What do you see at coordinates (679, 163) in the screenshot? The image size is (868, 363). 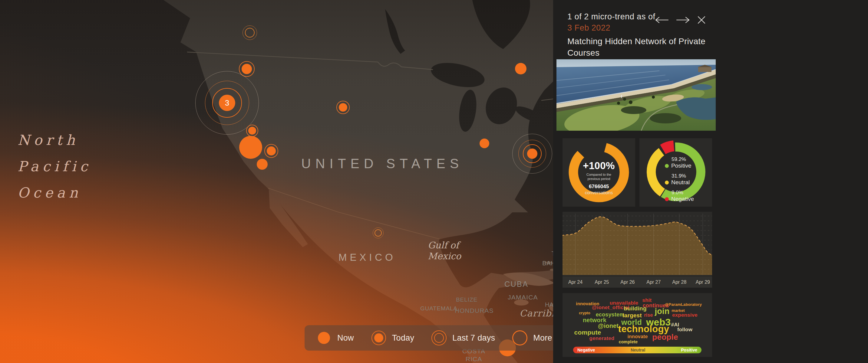 I see `sentiment-legend-row-positive: 59.2%Positive` at bounding box center [679, 163].